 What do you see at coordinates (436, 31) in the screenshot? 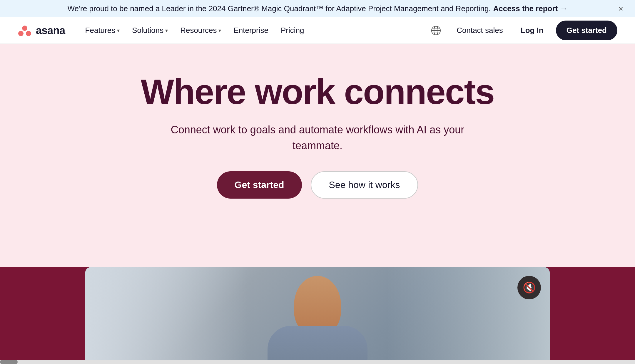
I see `globe-icon` at bounding box center [436, 31].